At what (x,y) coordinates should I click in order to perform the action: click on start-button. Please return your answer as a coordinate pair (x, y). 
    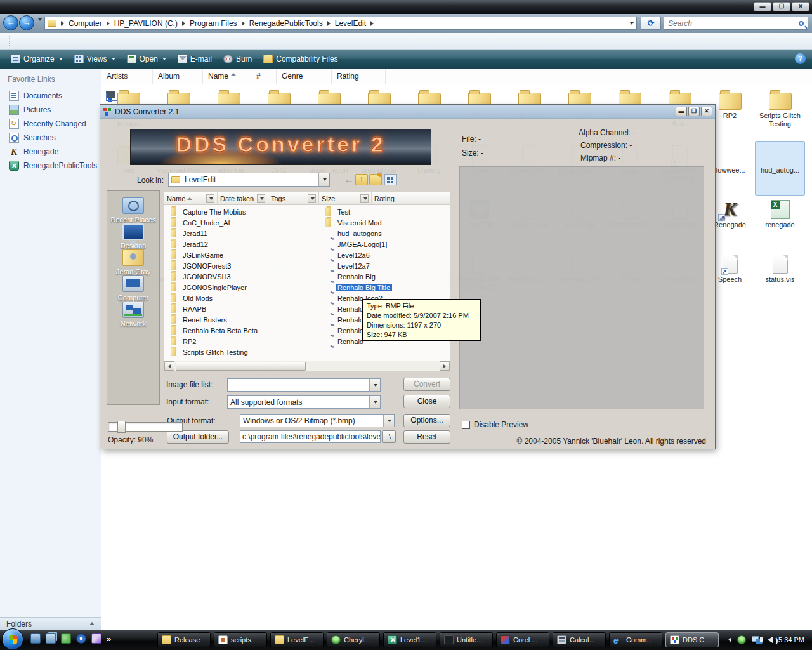
    Looking at the image, I should click on (13, 639).